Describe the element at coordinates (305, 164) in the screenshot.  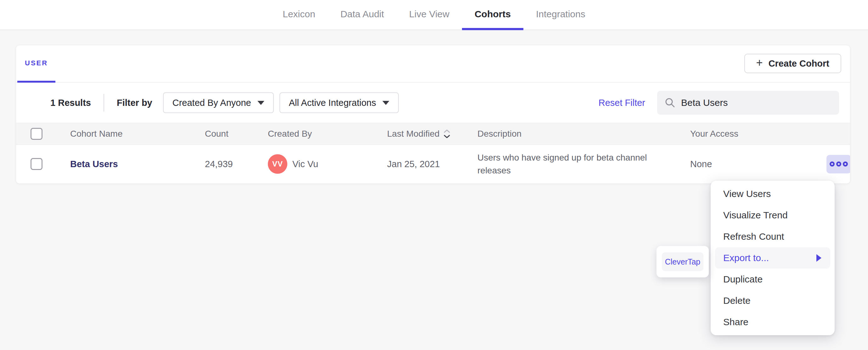
I see `created-by-name: Vic Vu` at that location.